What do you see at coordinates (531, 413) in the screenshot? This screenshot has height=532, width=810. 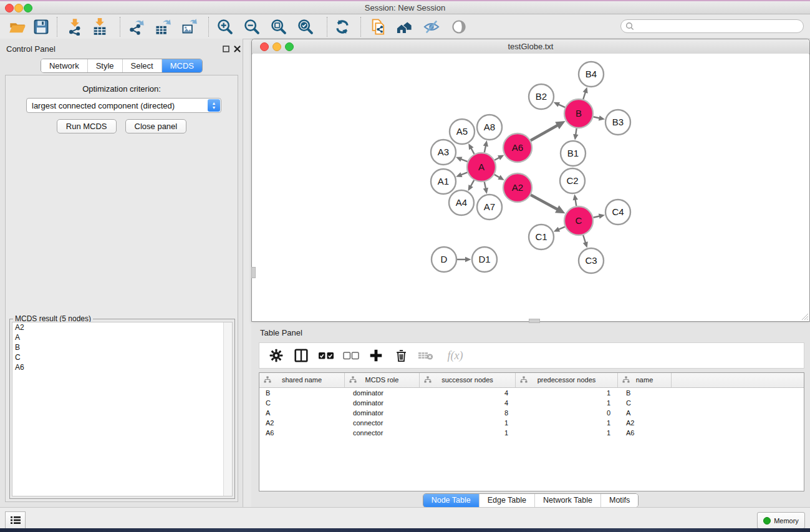 I see `table-row-A: Adominator80A` at bounding box center [531, 413].